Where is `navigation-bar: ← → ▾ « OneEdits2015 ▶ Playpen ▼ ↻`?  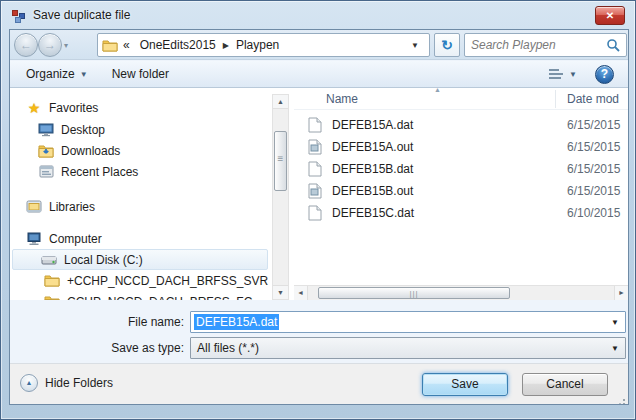
navigation-bar: ← → ▾ « OneEdits2015 ▶ Playpen ▼ ↻ is located at coordinates (319, 45).